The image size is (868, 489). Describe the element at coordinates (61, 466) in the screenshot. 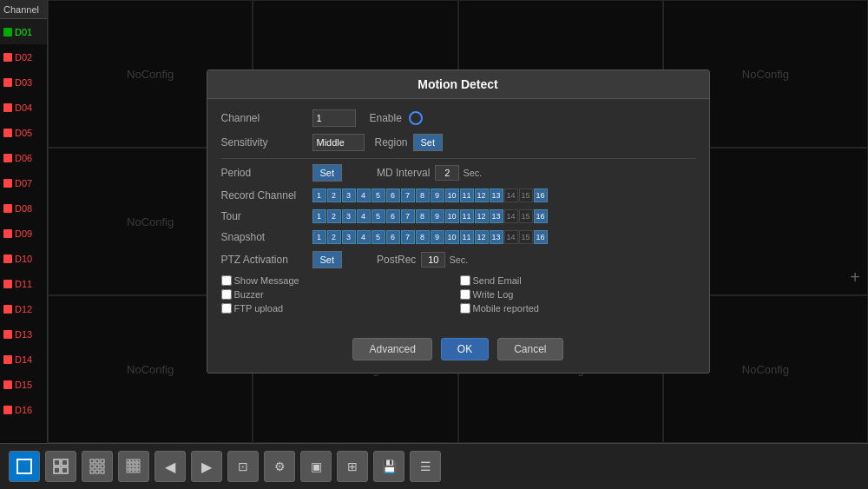

I see `toolbar-btn-grid4` at that location.